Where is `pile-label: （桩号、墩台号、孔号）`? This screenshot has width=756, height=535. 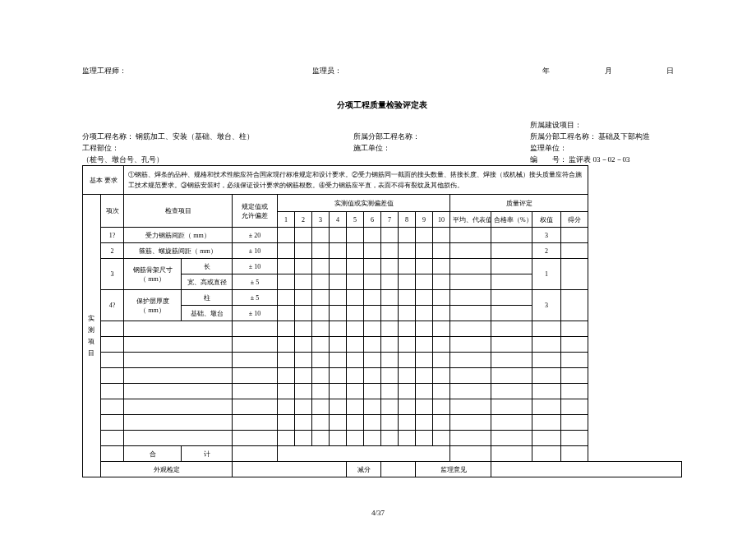
pile-label: （桩号、墩台号、孔号） is located at coordinates (218, 159).